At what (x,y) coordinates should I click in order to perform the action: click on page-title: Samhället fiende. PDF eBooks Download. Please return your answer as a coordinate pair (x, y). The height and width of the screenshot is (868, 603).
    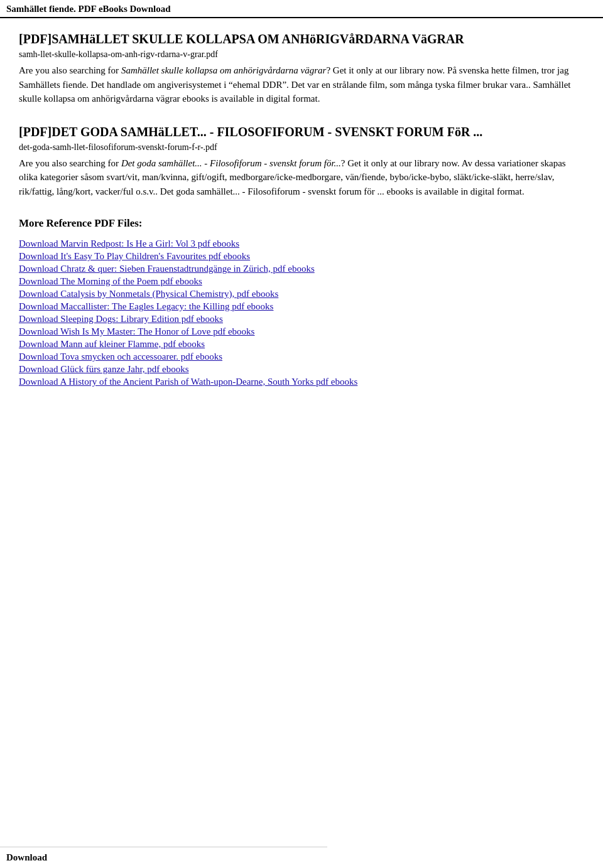
    Looking at the image, I should click on (89, 9).